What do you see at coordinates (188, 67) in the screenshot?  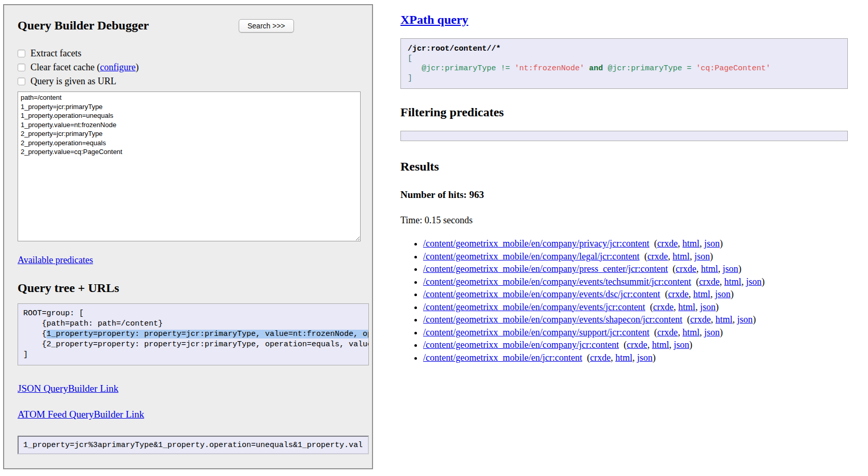 I see `options-group: Extract facets Clear facet cache (config…` at bounding box center [188, 67].